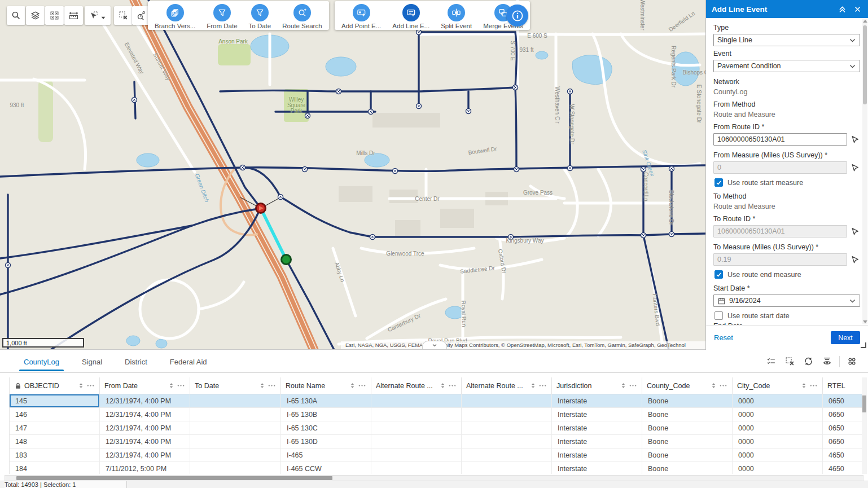  What do you see at coordinates (260, 17) in the screenshot?
I see `to-date-button: To Date` at bounding box center [260, 17].